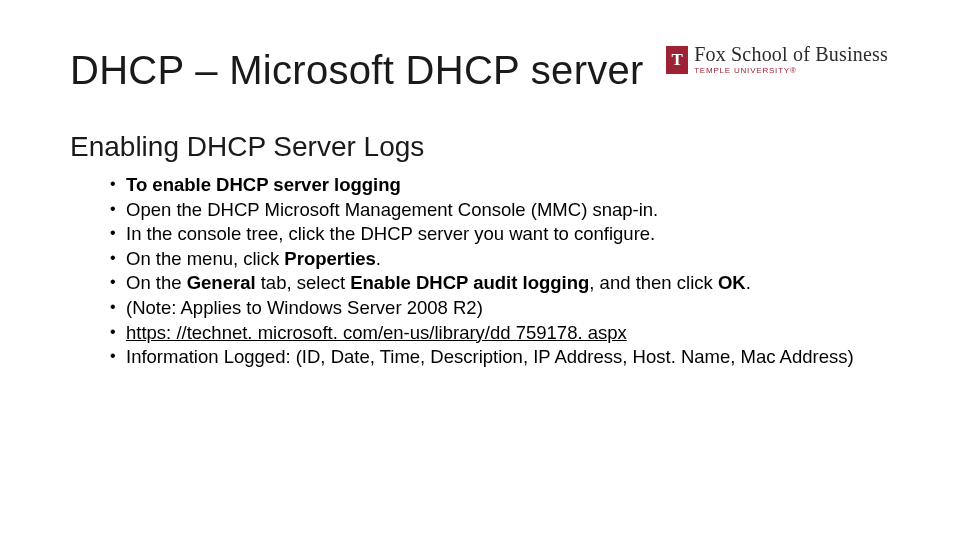 Image resolution: width=960 pixels, height=540 pixels. What do you see at coordinates (732, 282) in the screenshot?
I see `bullet-text: OK` at bounding box center [732, 282].